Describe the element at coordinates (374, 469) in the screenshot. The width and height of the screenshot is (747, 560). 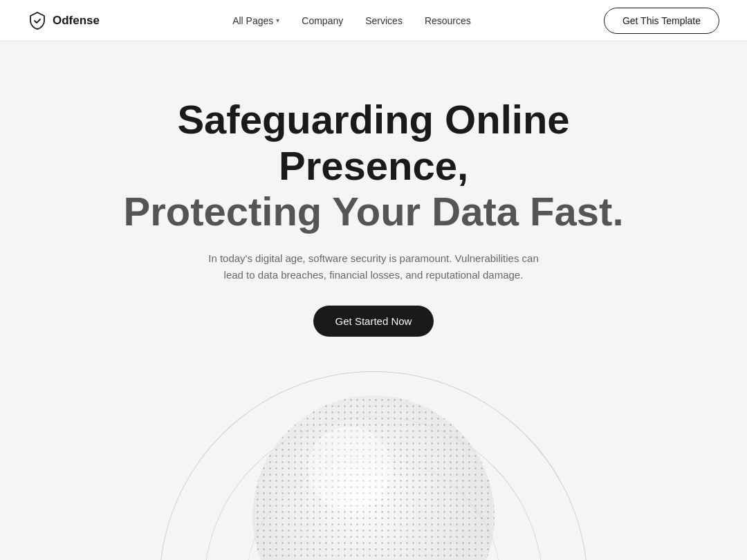
I see `globe-sphere-svg` at that location.